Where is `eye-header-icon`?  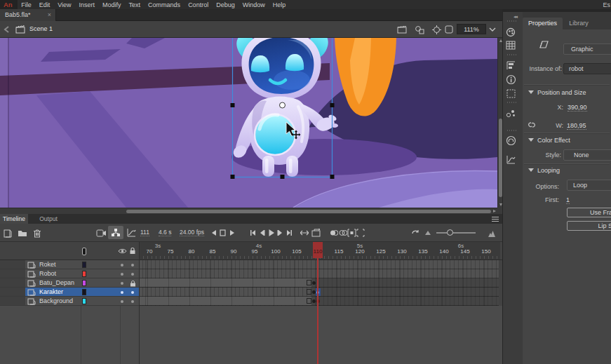
eye-header-icon is located at coordinates (122, 251).